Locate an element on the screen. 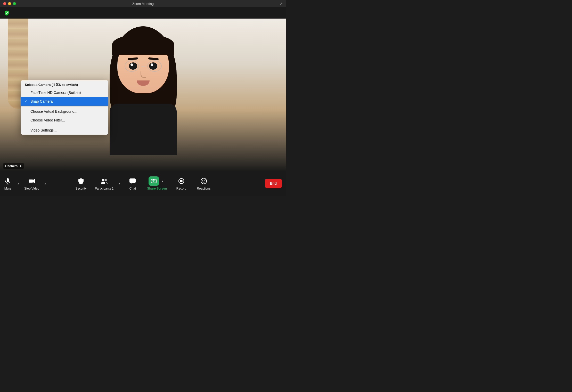 This screenshot has width=572, height=392. record-button: Record is located at coordinates (181, 183).